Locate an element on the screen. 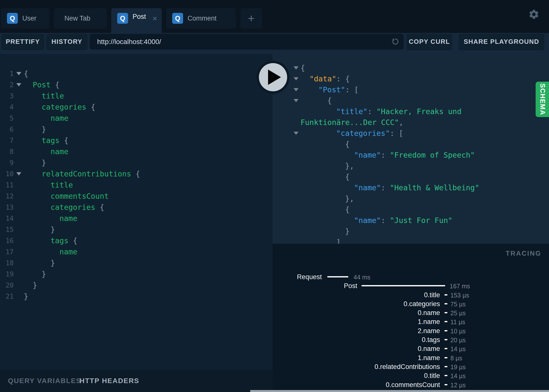  editor-line: 16tags { is located at coordinates (136, 241).